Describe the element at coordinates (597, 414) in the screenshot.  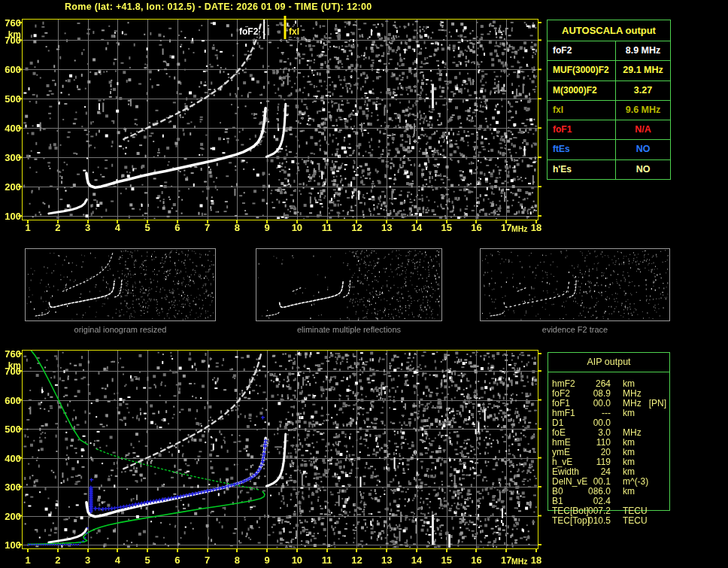
I see `aip-row-value: ---` at that location.